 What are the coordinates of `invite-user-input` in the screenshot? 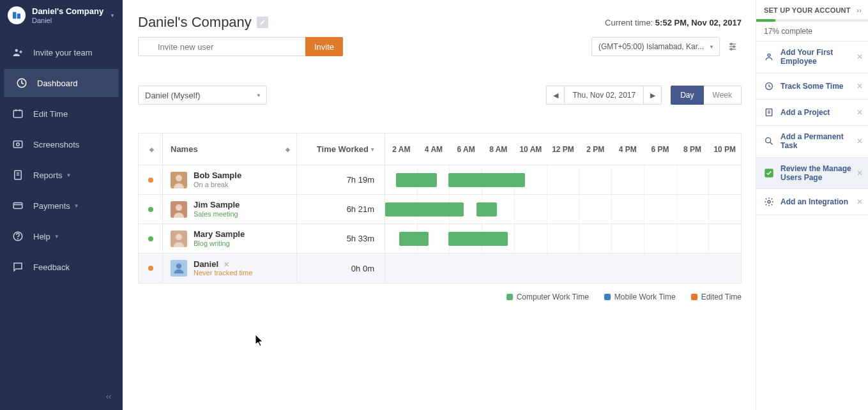 It's located at (222, 47).